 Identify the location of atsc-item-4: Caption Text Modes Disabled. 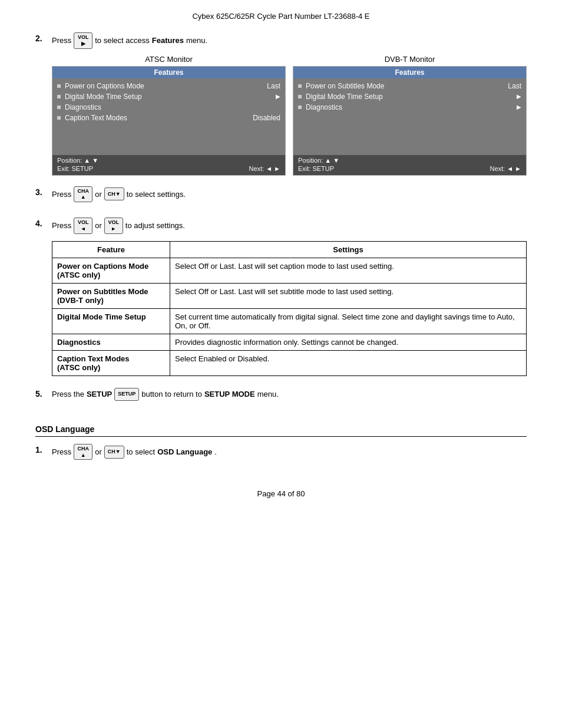
(168, 118).